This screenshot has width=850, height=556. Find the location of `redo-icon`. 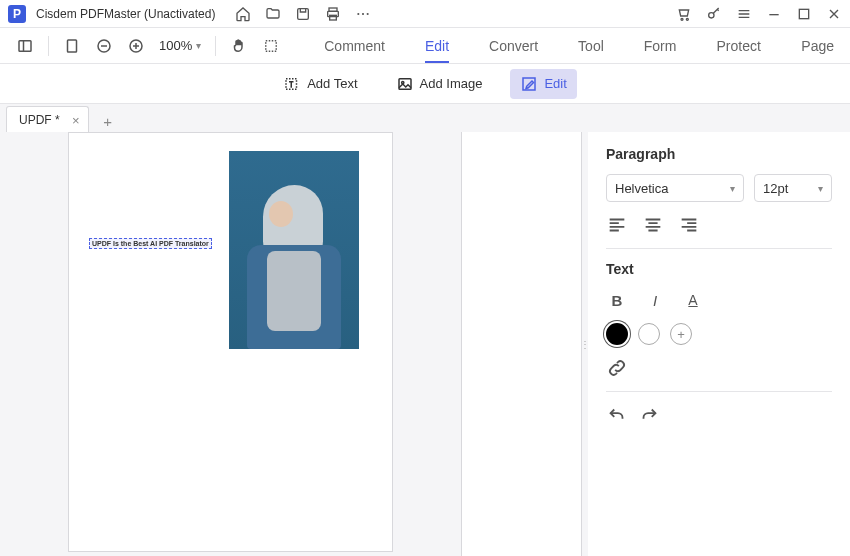

redo-icon is located at coordinates (649, 415).